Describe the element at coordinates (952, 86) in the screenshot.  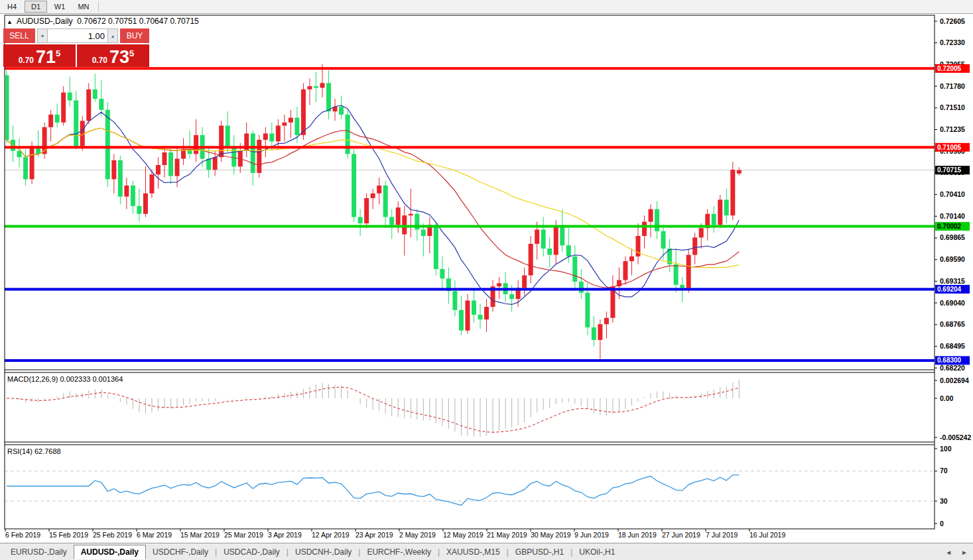
I see `svg-text: 0.71780` at that location.